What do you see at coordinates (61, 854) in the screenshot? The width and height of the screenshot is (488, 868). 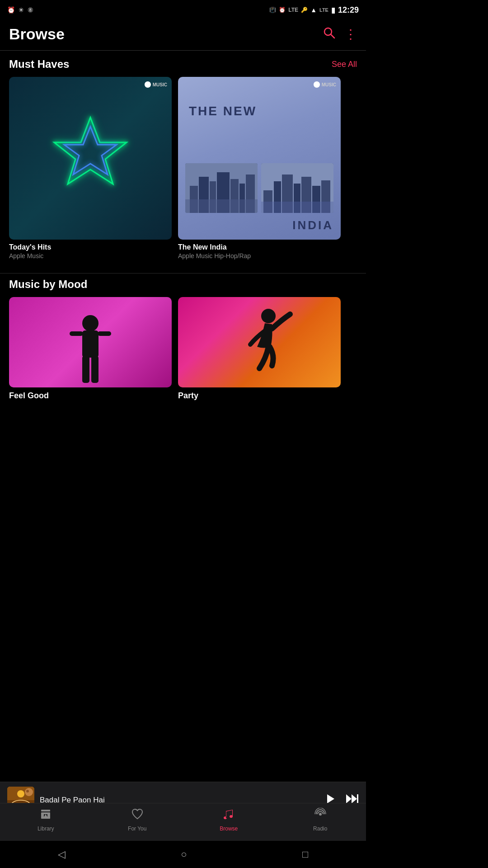 I see `back-button: ◁` at bounding box center [61, 854].